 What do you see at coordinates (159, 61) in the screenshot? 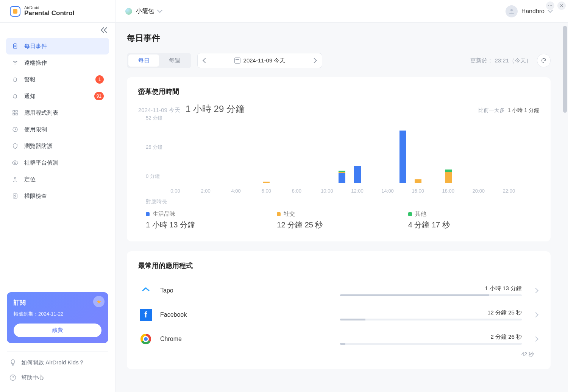
I see `period-segmented: 每日 每週` at bounding box center [159, 61].